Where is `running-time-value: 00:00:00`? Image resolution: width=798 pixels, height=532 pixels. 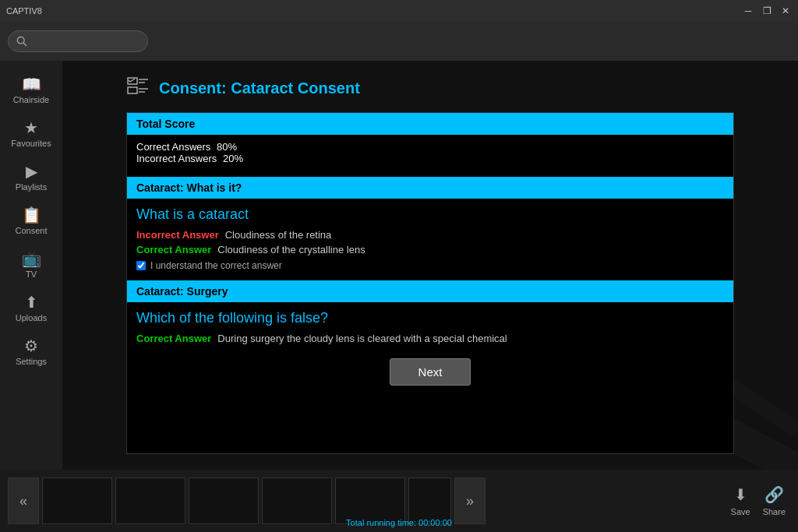 running-time-value: 00:00:00 is located at coordinates (435, 523).